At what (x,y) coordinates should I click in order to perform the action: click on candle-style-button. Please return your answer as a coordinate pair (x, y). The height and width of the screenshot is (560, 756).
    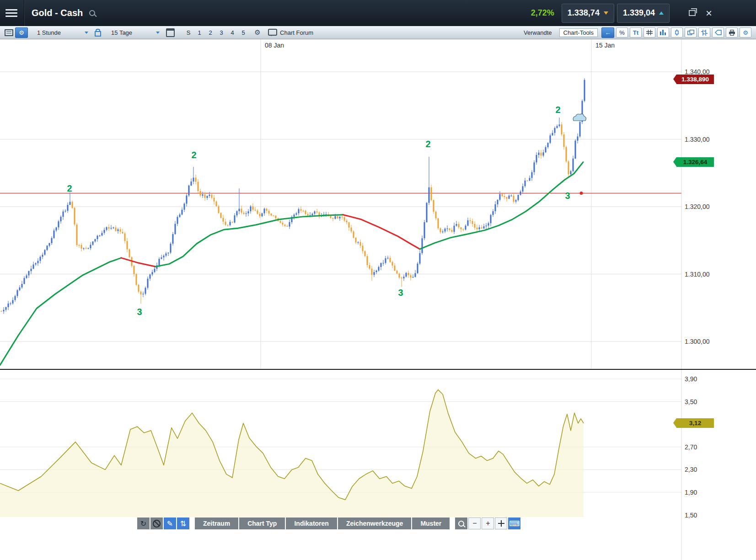
    Looking at the image, I should click on (677, 32).